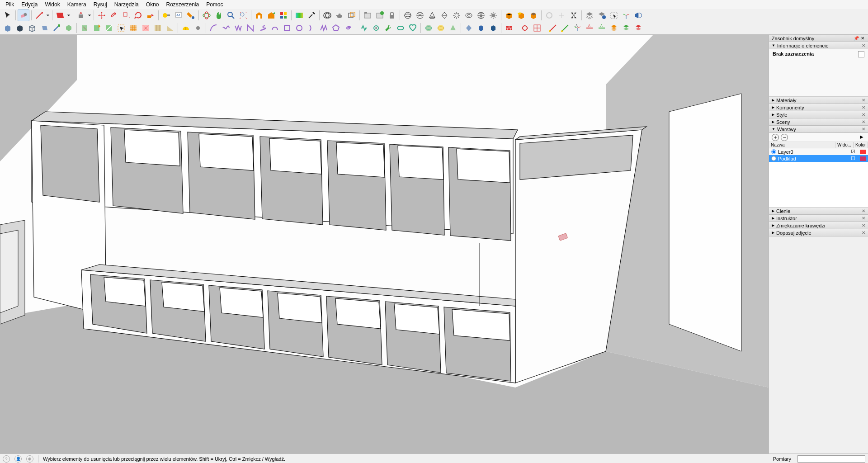 The width and height of the screenshot is (868, 463). Describe the element at coordinates (509, 15) in the screenshot. I see `box-icon` at that location.